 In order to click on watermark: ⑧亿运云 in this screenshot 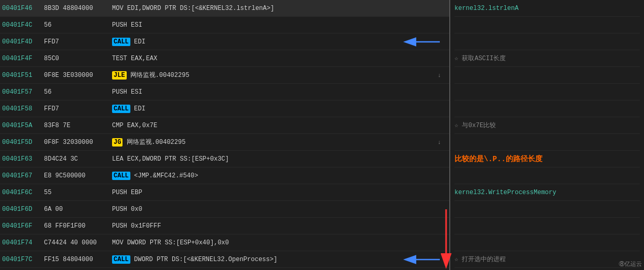, I will do `click(630, 264)`.